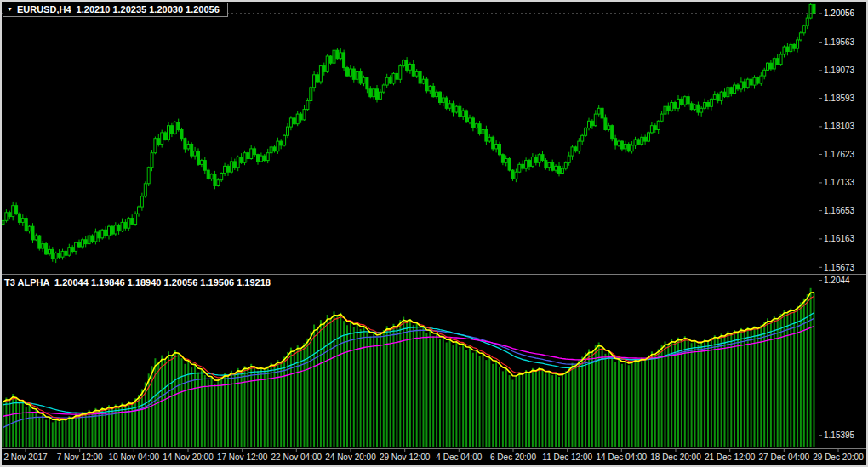 Image resolution: width=868 pixels, height=467 pixels. Describe the element at coordinates (459, 458) in the screenshot. I see `time-tick-label: 4 Dec 04:00` at that location.